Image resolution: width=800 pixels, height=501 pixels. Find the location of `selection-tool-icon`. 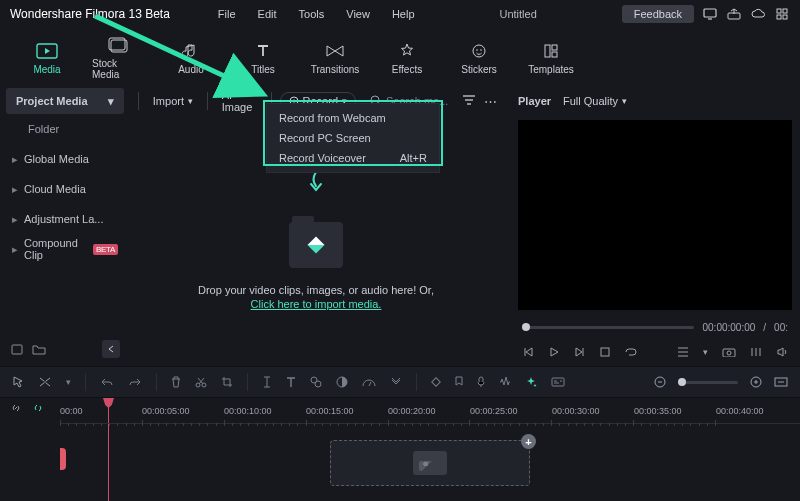

selection-tool-icon is located at coordinates (45, 382).